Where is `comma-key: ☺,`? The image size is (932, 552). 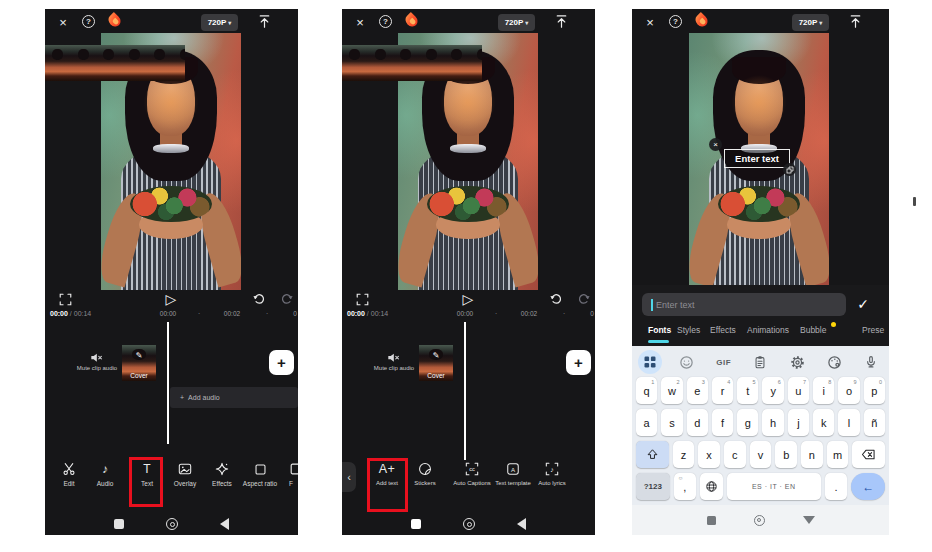 comma-key: ☺, is located at coordinates (685, 486).